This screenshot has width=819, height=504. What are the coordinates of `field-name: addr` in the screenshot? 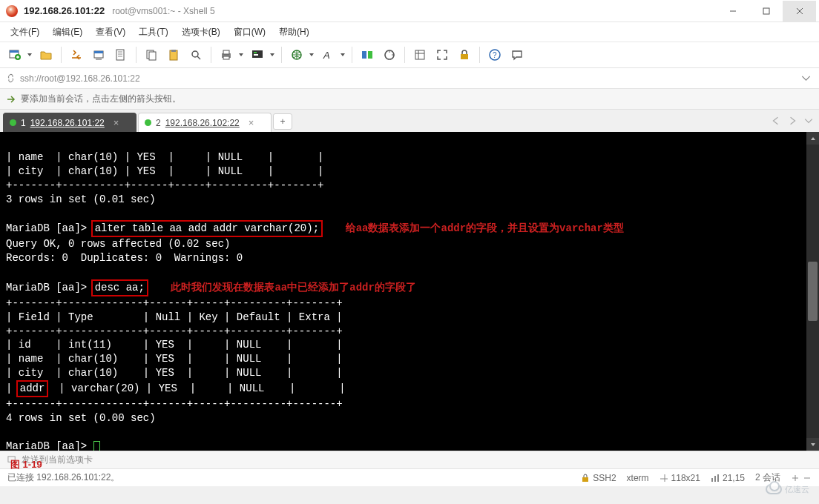 It's located at (33, 388).